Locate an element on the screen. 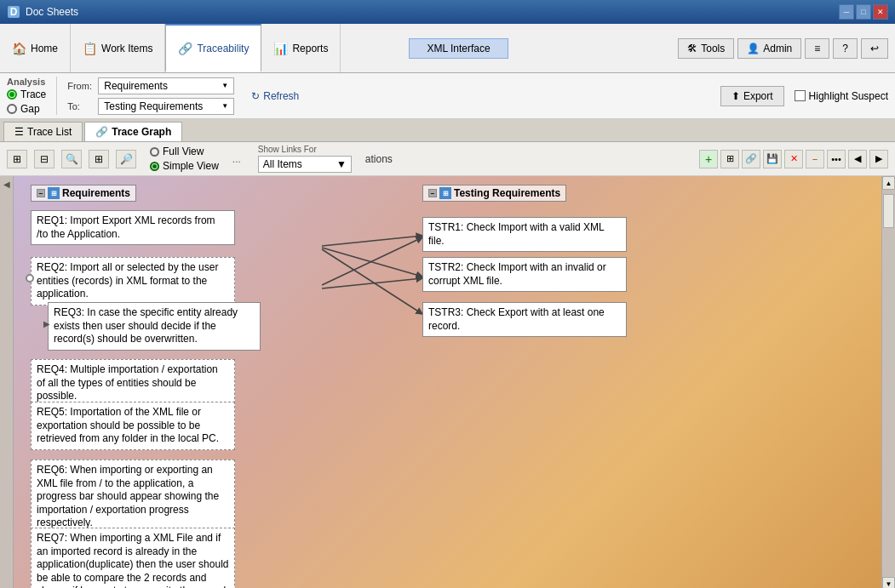  actions-label: ations is located at coordinates (379, 159).